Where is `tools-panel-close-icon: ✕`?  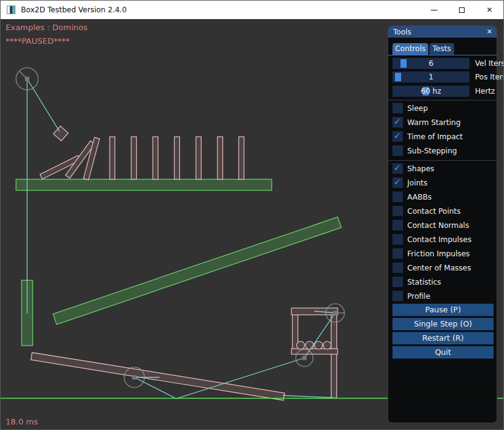 tools-panel-close-icon: ✕ is located at coordinates (489, 32).